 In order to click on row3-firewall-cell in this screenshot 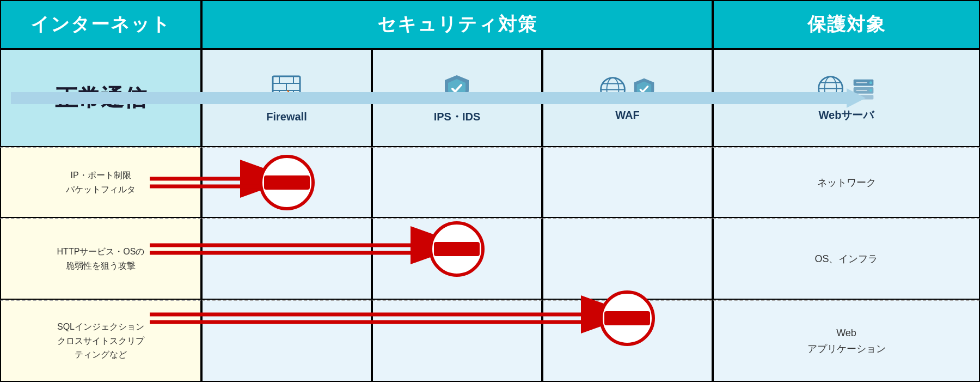, I will do `click(286, 183)`.